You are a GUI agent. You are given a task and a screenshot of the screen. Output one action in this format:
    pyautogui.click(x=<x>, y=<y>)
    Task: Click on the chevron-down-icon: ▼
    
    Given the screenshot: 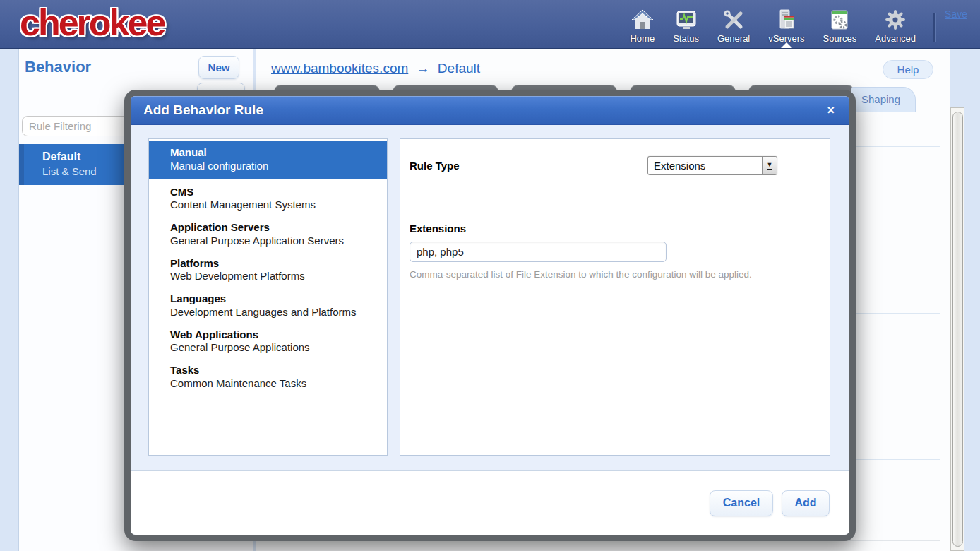 What is the action you would take?
    pyautogui.click(x=770, y=165)
    